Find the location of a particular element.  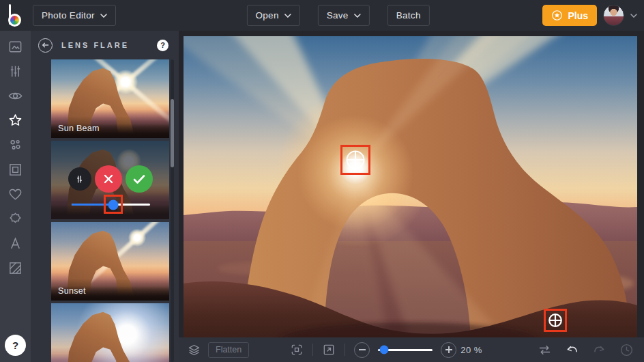

settings-sliders-icon is located at coordinates (79, 179).